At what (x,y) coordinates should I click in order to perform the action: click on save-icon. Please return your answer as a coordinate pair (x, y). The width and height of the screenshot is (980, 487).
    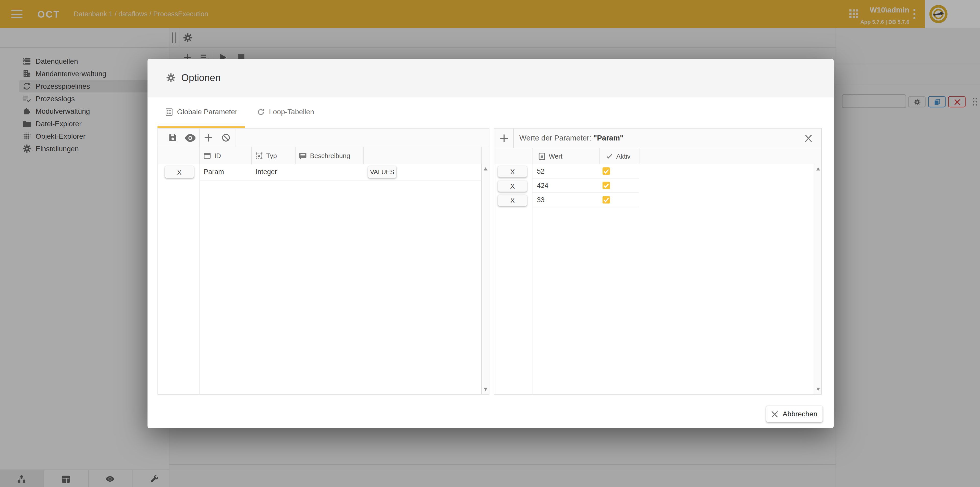
    Looking at the image, I should click on (173, 138).